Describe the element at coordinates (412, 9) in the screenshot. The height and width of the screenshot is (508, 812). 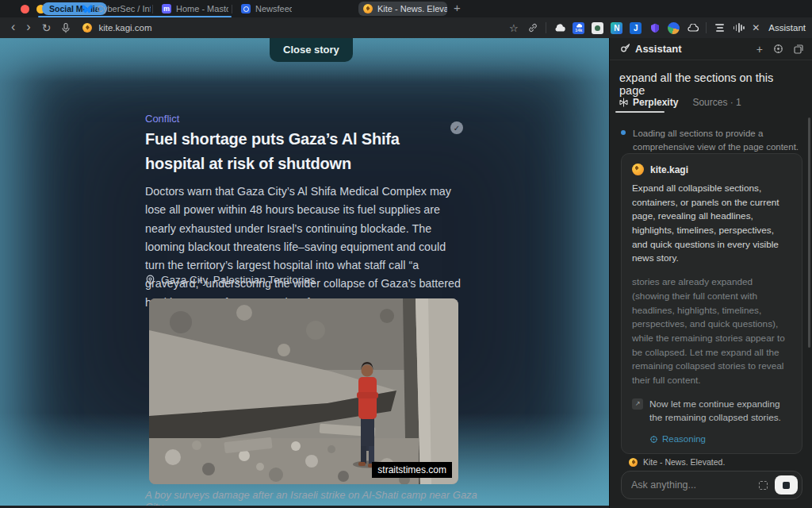
I see `tab-label: Kite - News. Elevated.` at that location.